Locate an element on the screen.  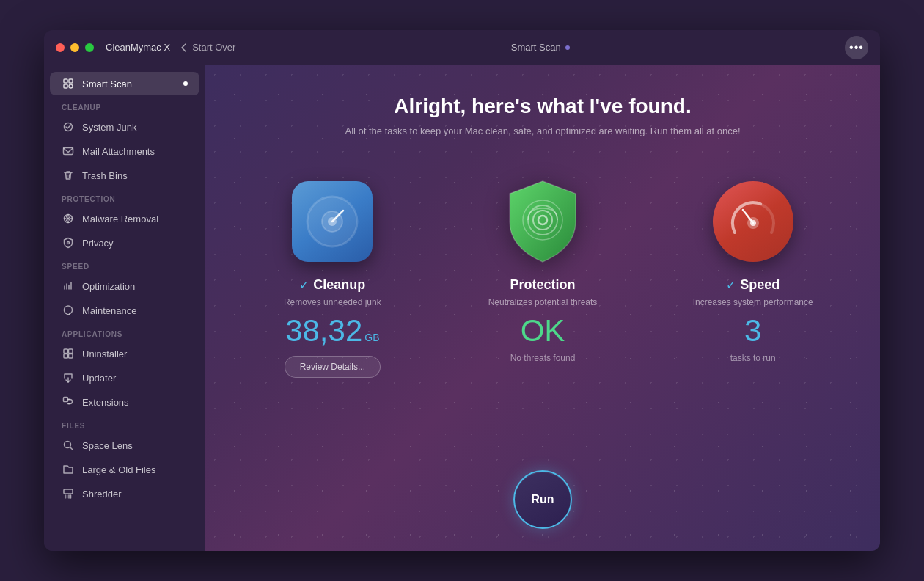
protection-card-value: OK is located at coordinates (543, 331).